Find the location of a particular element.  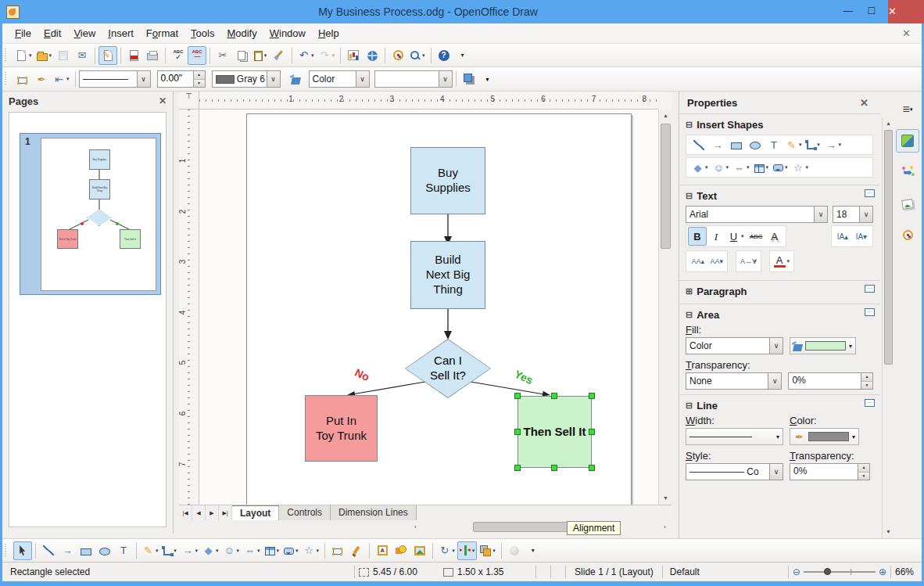

paste-dropdown-icon: ▾ is located at coordinates (266, 56).